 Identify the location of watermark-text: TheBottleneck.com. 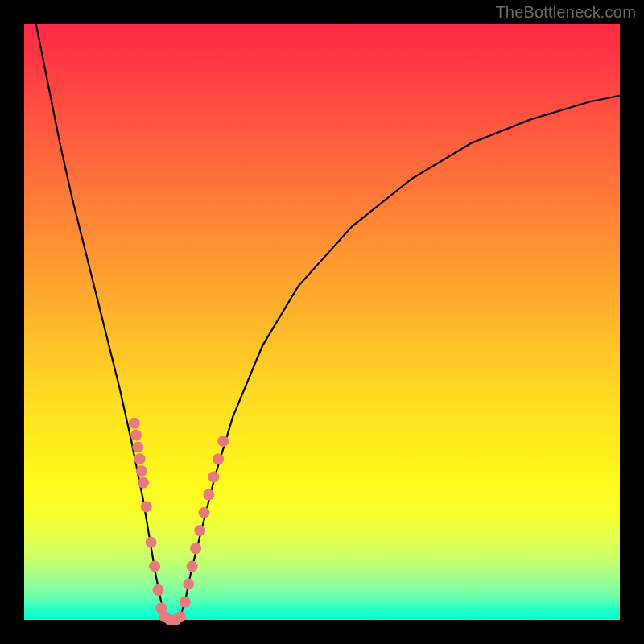
(565, 13).